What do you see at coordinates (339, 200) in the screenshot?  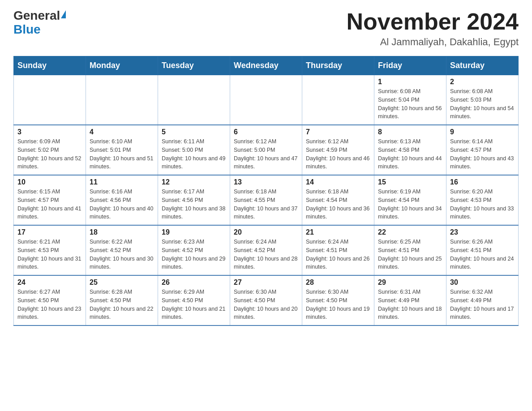 I see `calendar-cell: 14Sunrise: 6:18 AMSunset: 4:54 PMDayligh…` at bounding box center [339, 200].